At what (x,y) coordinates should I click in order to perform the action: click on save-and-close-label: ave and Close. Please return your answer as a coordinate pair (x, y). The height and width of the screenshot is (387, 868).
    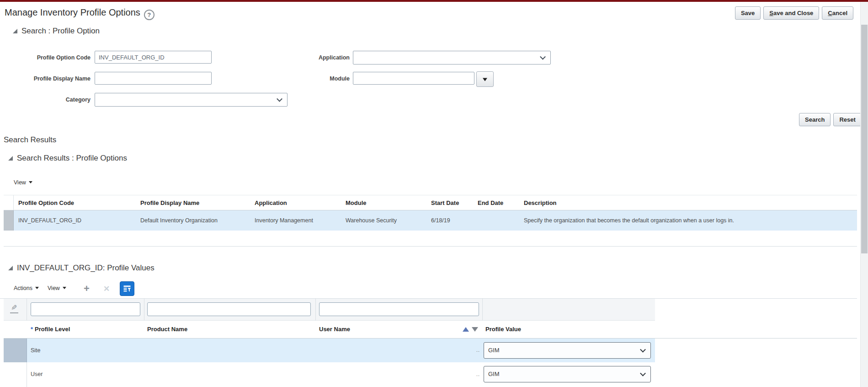
    Looking at the image, I should click on (793, 13).